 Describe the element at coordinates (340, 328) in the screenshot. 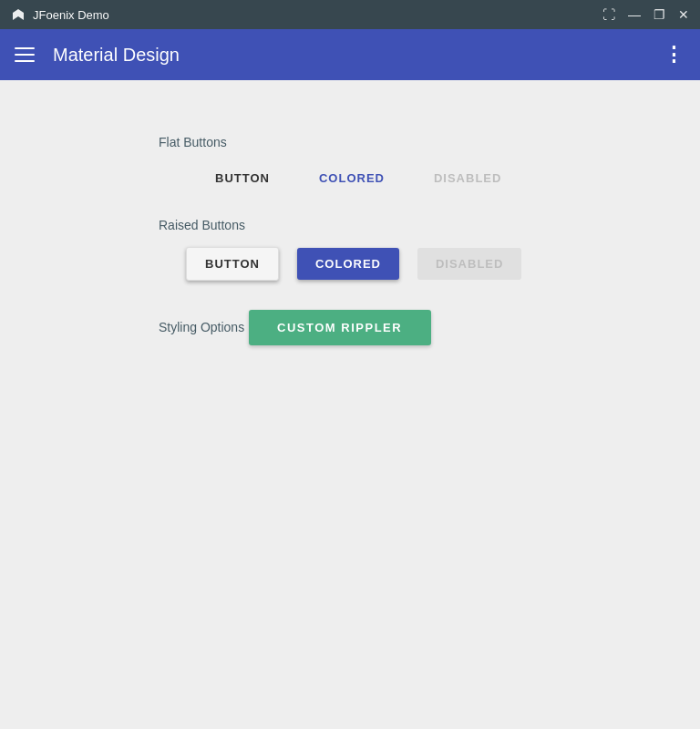

I see `custom-rippler-button: CUSTOM RIPPLER` at that location.